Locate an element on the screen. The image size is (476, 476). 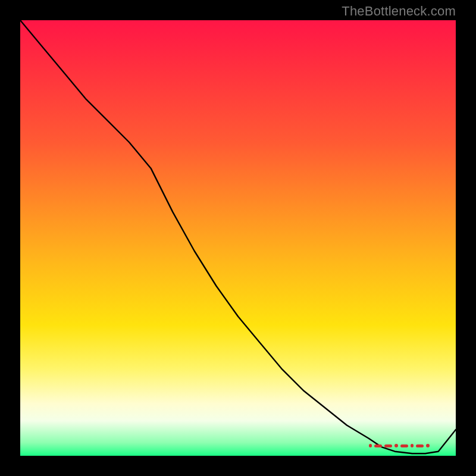
optimal-range-marker is located at coordinates (399, 446).